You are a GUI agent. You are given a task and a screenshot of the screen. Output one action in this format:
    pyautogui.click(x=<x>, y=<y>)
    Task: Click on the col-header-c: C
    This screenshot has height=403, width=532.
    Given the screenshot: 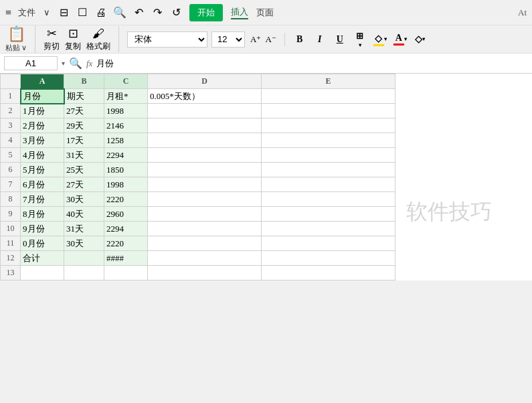 What is the action you would take?
    pyautogui.click(x=126, y=82)
    